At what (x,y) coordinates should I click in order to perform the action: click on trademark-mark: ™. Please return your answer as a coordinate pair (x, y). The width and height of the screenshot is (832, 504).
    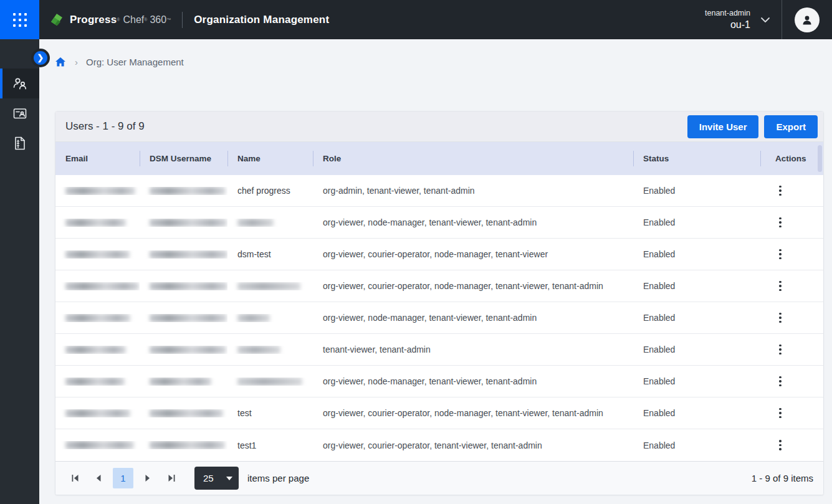
    Looking at the image, I should click on (168, 20).